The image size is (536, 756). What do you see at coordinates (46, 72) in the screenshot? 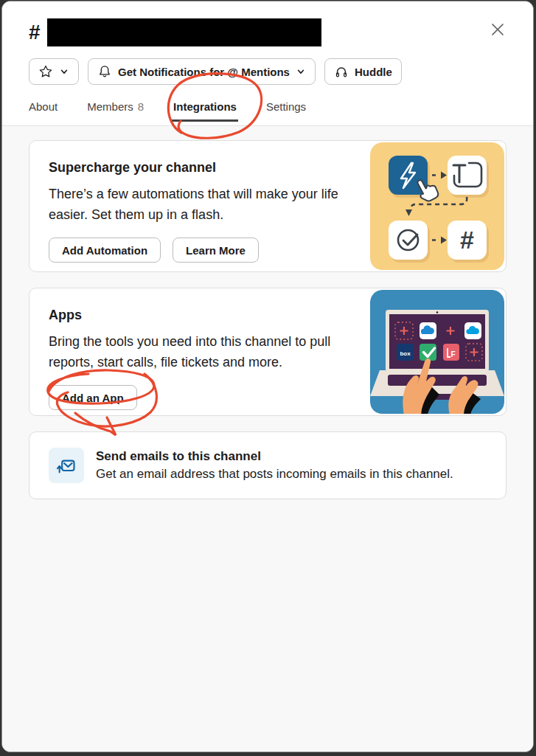
I see `star-outline-icon` at bounding box center [46, 72].